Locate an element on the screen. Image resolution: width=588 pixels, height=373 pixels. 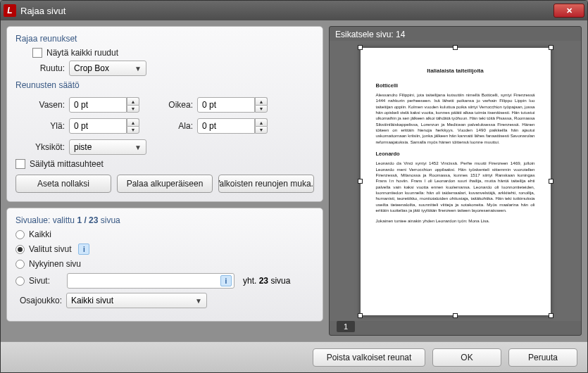
ok-button: OK is located at coordinates (467, 358).